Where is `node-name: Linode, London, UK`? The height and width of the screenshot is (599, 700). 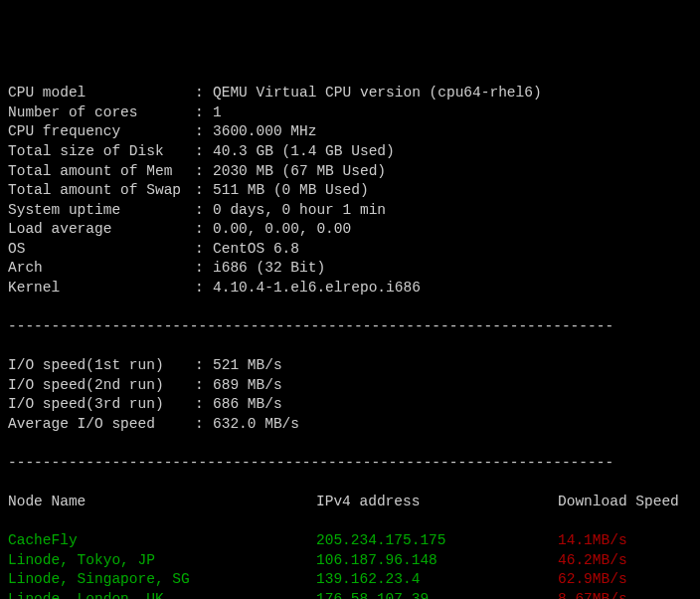
node-name: Linode, London, UK is located at coordinates (162, 595).